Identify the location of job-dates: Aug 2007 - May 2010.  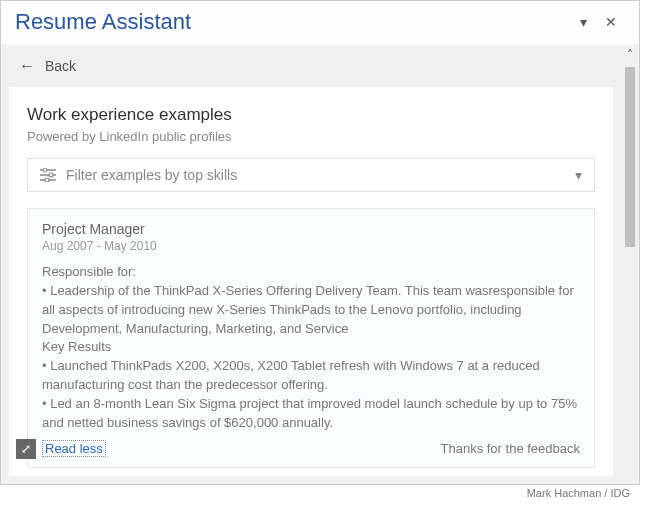
(311, 246).